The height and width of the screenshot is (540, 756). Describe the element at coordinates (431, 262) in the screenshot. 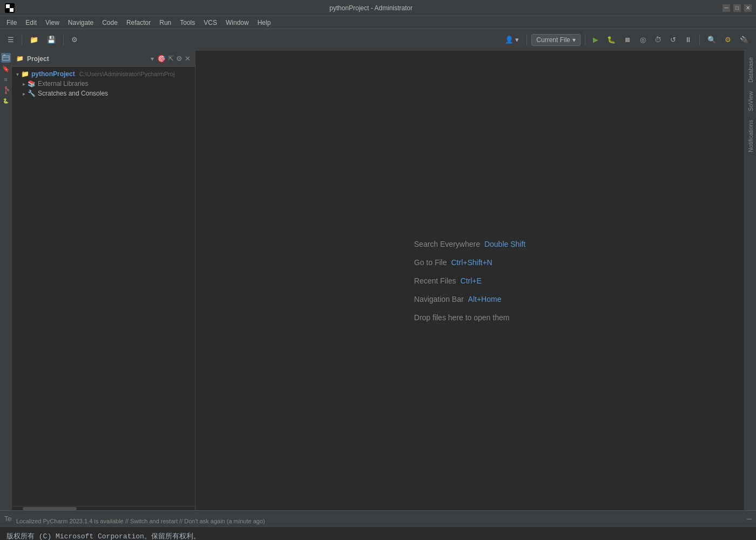

I see `hint-goto-label: Go to File` at that location.